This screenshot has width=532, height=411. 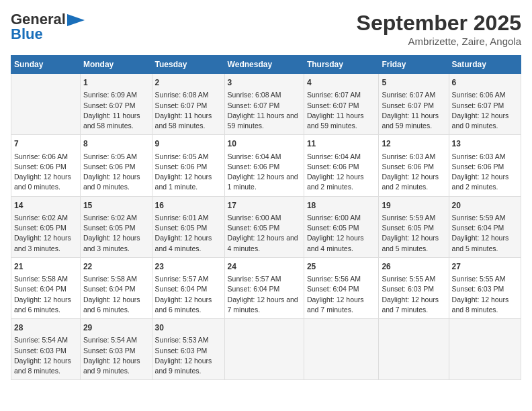 What do you see at coordinates (439, 29) in the screenshot?
I see `title-block: September 2025 Ambrizette, Zaire, Angola` at bounding box center [439, 29].